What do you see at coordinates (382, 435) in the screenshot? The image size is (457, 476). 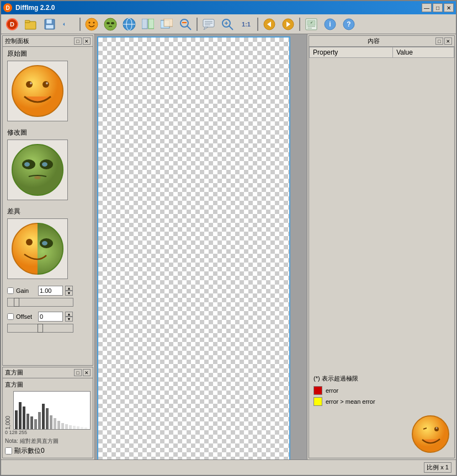 I see `bottom-smiley-container` at bounding box center [382, 435].